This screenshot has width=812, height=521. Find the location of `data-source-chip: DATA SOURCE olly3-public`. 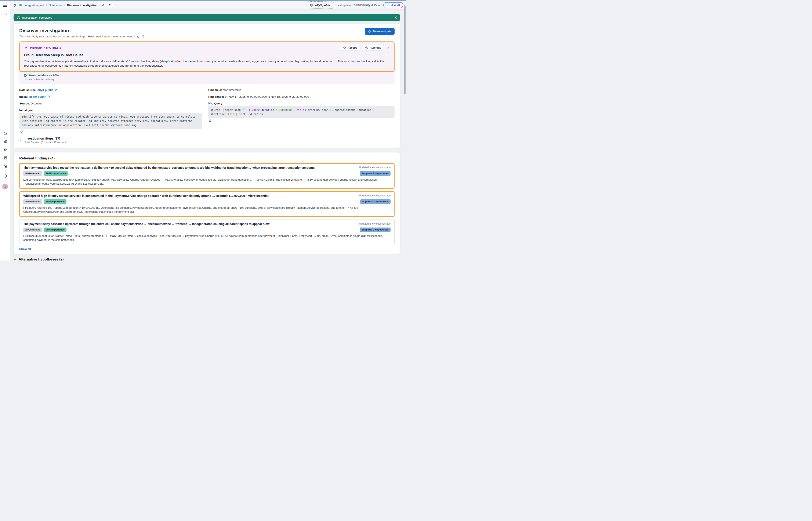

data-source-chip: DATA SOURCE olly3-public is located at coordinates (320, 5).